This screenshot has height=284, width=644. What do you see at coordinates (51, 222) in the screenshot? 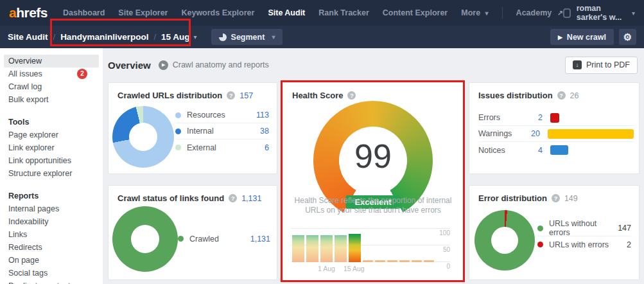
I see `sidebar-item-indexability: Indexability` at bounding box center [51, 222].